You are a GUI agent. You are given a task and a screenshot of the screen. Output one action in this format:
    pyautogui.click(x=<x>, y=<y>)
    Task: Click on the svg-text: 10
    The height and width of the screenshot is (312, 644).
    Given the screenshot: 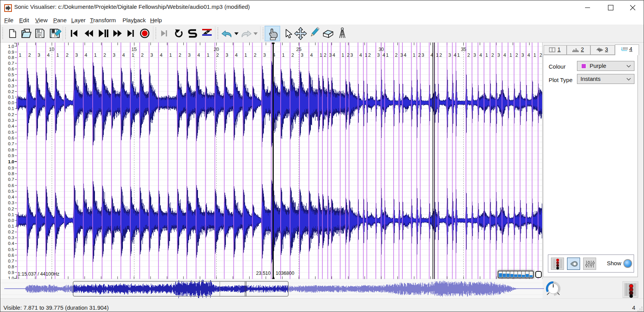 What is the action you would take?
    pyautogui.click(x=52, y=49)
    